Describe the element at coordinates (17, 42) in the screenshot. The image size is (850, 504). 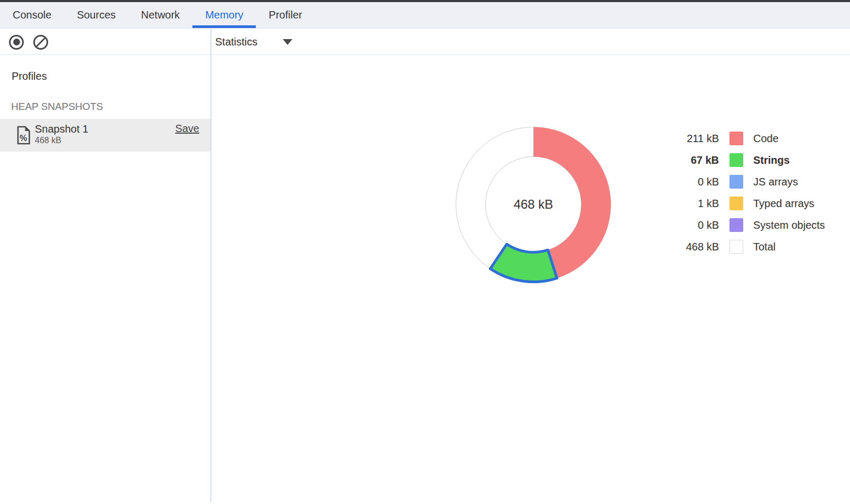
I see `record-dot` at that location.